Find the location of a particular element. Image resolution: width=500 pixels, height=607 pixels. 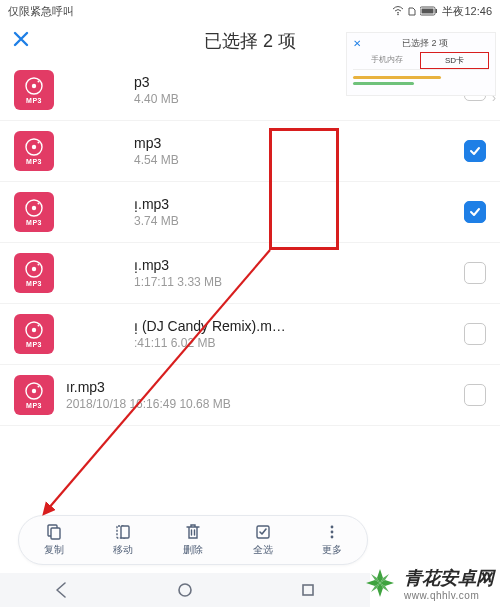

preview-tab-sd: SD卡 is located at coordinates (454, 60).